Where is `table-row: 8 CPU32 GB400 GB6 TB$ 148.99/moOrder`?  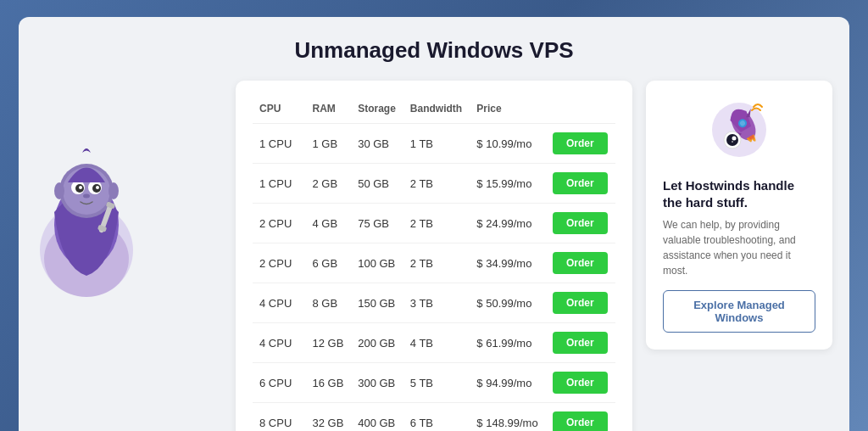
table-row: 8 CPU32 GB400 GB6 TB$ 148.99/moOrder is located at coordinates (434, 417).